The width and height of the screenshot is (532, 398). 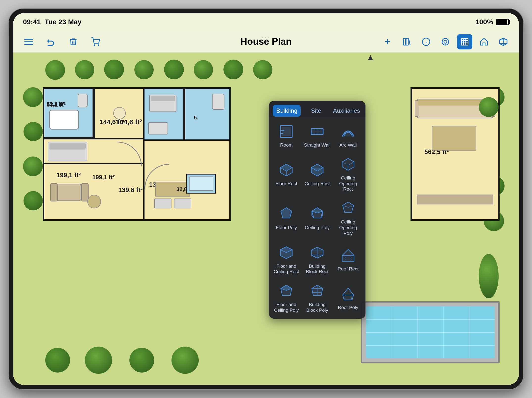 What do you see at coordinates (317, 218) in the screenshot?
I see `grid-item-ceiling-poly: Ceiling Poly` at bounding box center [317, 218].